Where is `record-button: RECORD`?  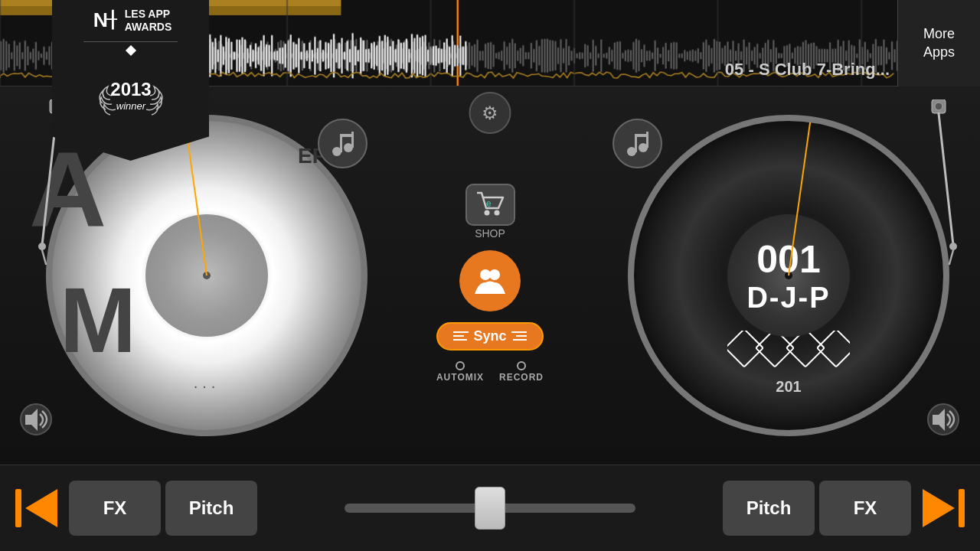
record-button: RECORD is located at coordinates (521, 372).